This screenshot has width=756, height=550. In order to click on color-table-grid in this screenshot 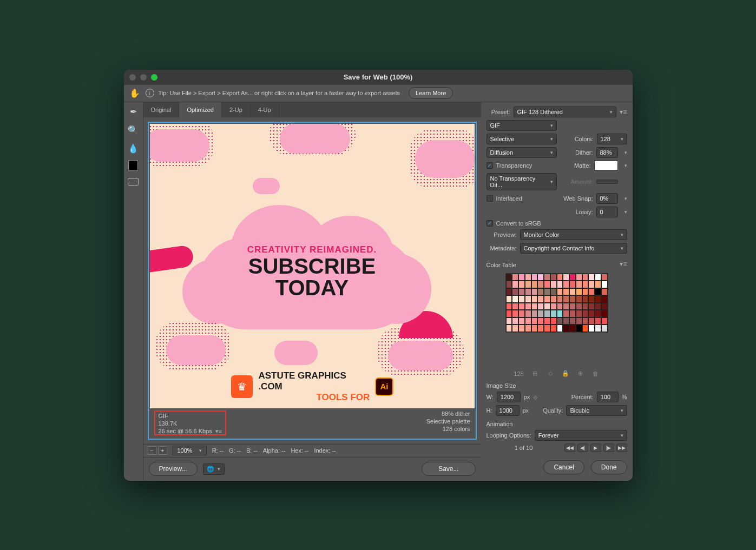, I will do `click(557, 303)`.